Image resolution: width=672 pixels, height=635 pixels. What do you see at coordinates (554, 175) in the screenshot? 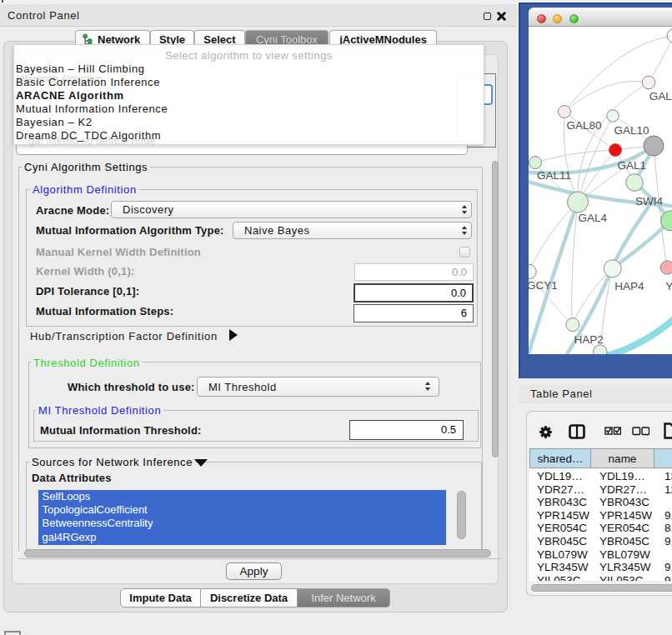
I see `svg-text: GAL11` at bounding box center [554, 175].